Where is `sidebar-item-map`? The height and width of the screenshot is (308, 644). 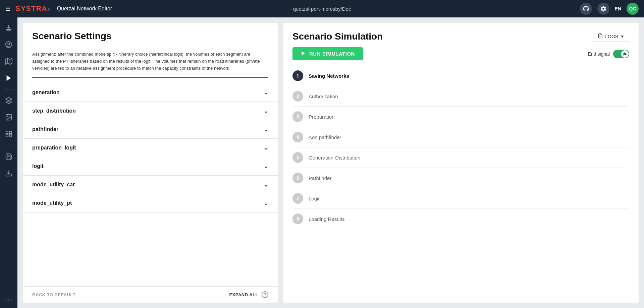
sidebar-item-map is located at coordinates (9, 61).